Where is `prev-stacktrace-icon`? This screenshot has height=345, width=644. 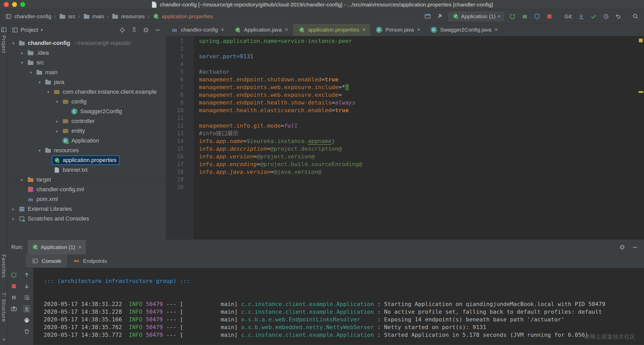 prev-stacktrace-icon is located at coordinates (27, 275).